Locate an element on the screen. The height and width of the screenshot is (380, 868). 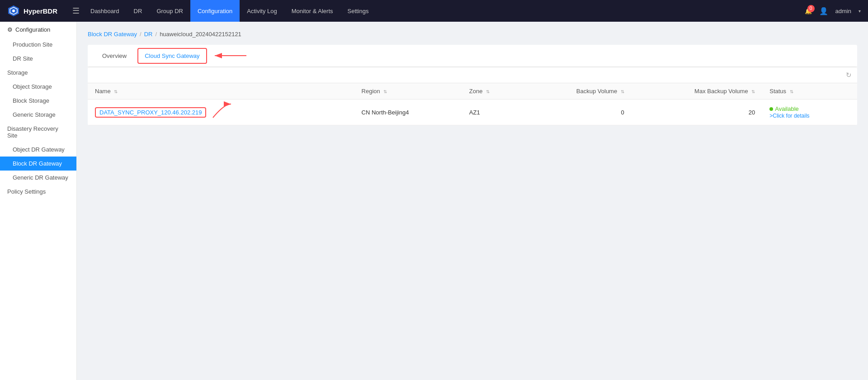
app-logo: HyperBDR is located at coordinates (34, 11).